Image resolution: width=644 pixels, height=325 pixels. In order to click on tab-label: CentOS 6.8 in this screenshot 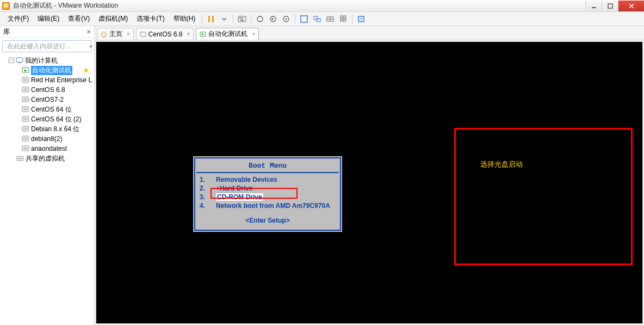, I will do `click(165, 34)`.